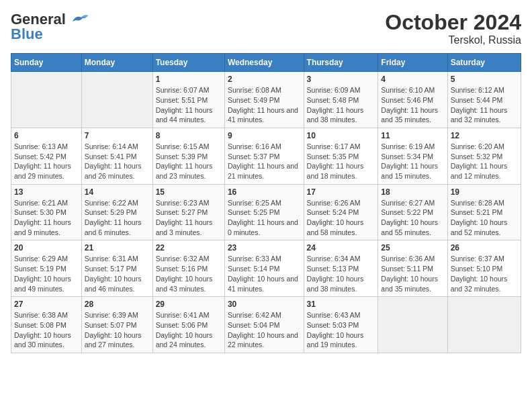 This screenshot has height=411, width=532. What do you see at coordinates (188, 212) in the screenshot?
I see `calendar-cell: 15Sunrise: 6:23 AMSunset: 5:27 PMDayligh…` at bounding box center [188, 212].